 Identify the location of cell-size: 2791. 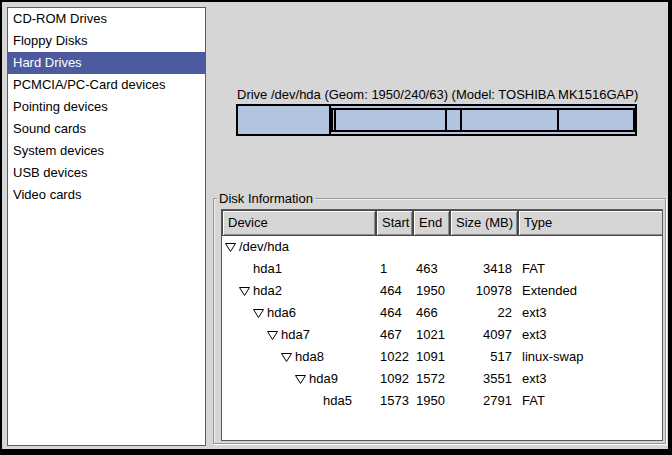
(484, 401).